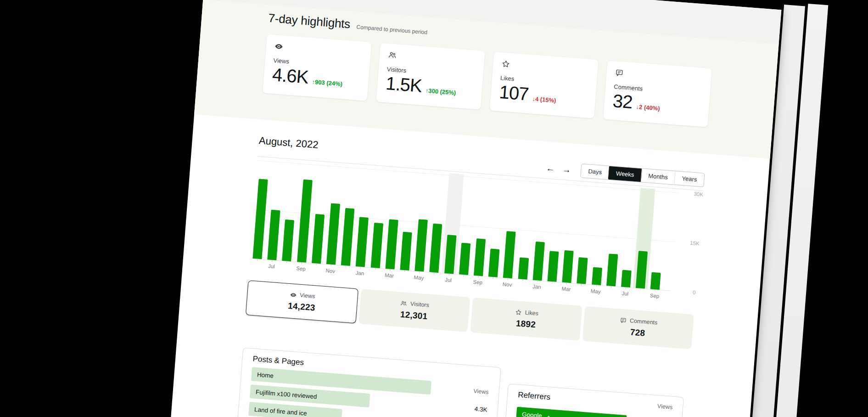  What do you see at coordinates (566, 169) in the screenshot?
I see `next-period-arrow: →` at bounding box center [566, 169].